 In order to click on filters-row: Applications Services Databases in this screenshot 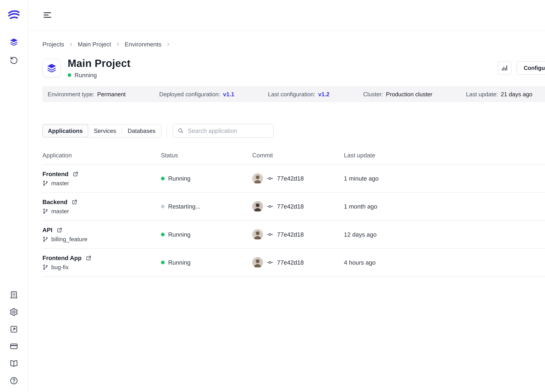, I will do `click(294, 131)`.